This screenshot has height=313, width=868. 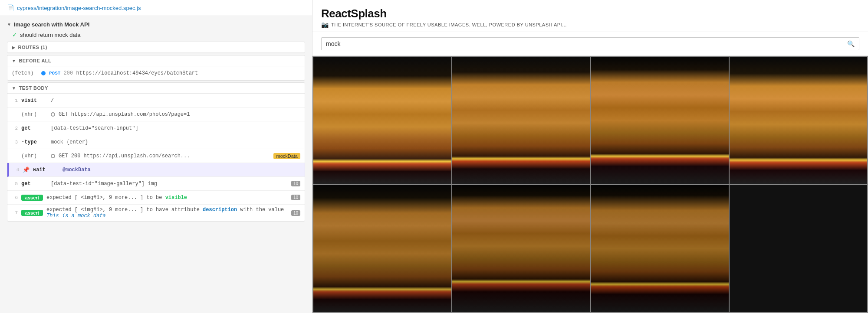 I want to click on dot-gray-open-icon, so click(x=53, y=156).